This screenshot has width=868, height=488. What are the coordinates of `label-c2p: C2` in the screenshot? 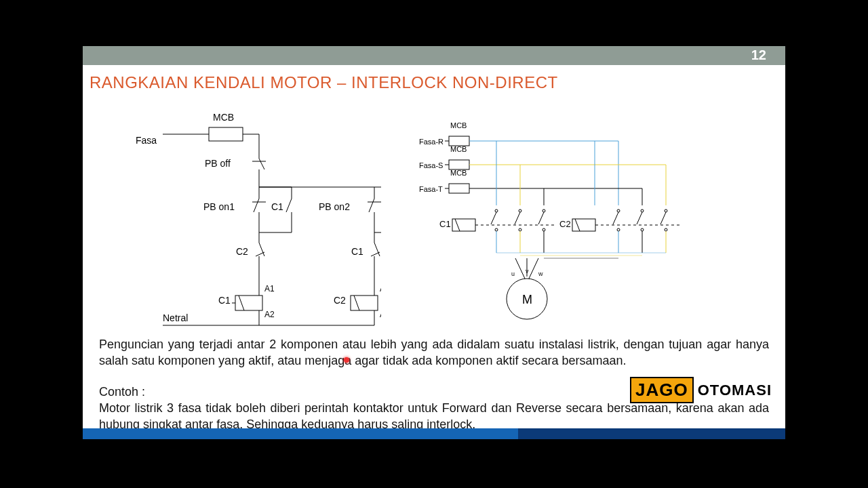 It's located at (566, 224).